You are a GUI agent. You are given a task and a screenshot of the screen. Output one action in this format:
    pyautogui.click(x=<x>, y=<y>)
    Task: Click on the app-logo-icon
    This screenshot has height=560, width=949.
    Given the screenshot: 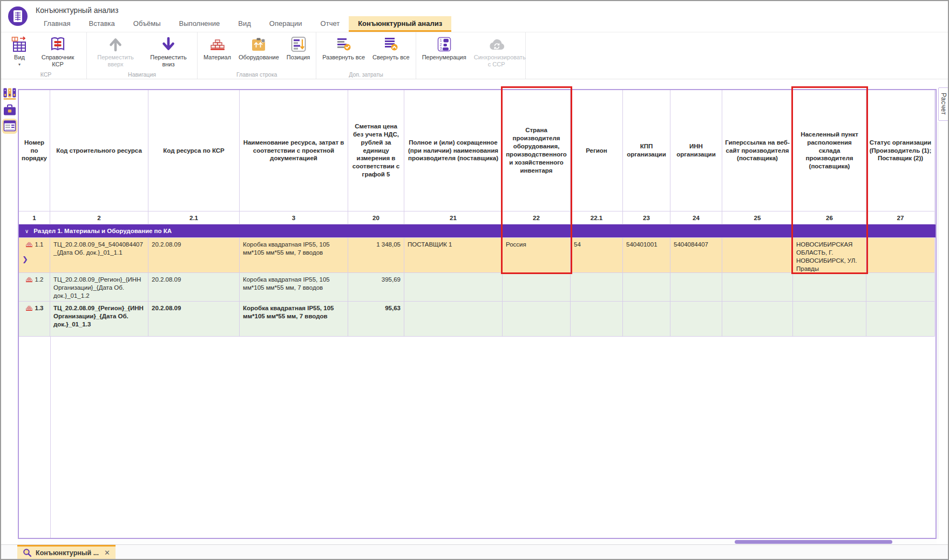 What is the action you would take?
    pyautogui.click(x=18, y=16)
    